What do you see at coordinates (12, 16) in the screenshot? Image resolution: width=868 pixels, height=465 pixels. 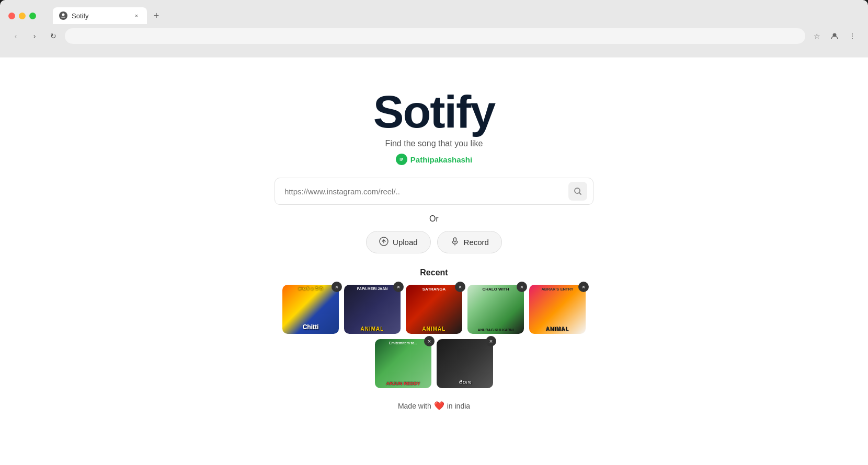 I see `close-window-button` at bounding box center [12, 16].